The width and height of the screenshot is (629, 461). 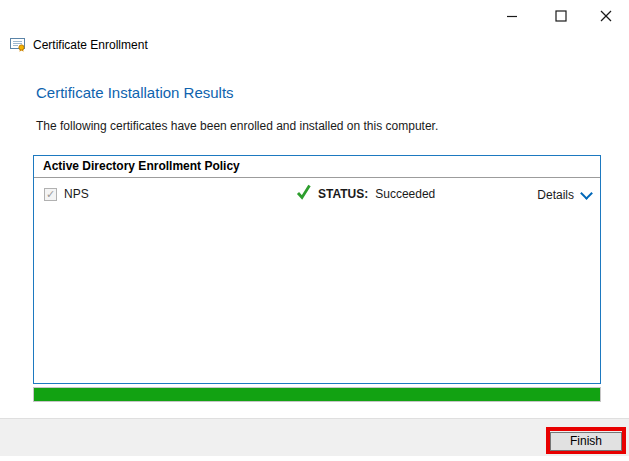 What do you see at coordinates (50, 194) in the screenshot?
I see `nps-checkbox: ✓` at bounding box center [50, 194].